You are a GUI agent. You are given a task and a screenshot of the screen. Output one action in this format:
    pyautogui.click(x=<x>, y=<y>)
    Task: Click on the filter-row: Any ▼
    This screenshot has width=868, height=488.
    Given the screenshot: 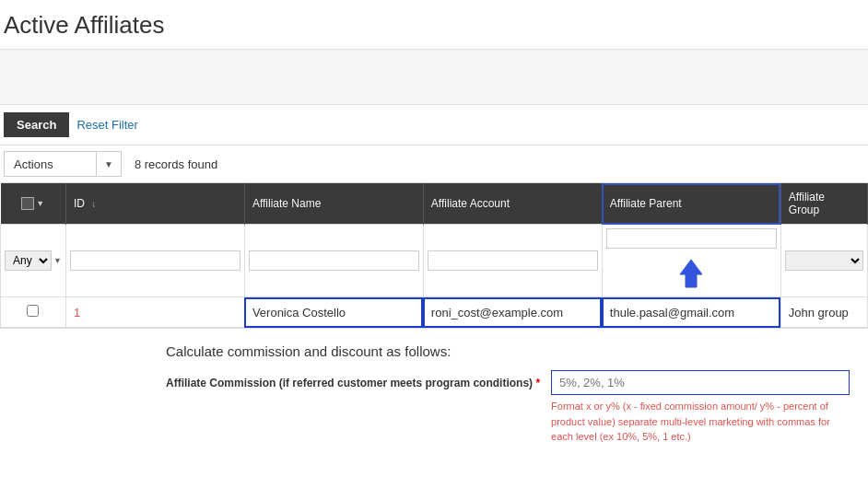 What is the action you would take?
    pyautogui.click(x=435, y=261)
    